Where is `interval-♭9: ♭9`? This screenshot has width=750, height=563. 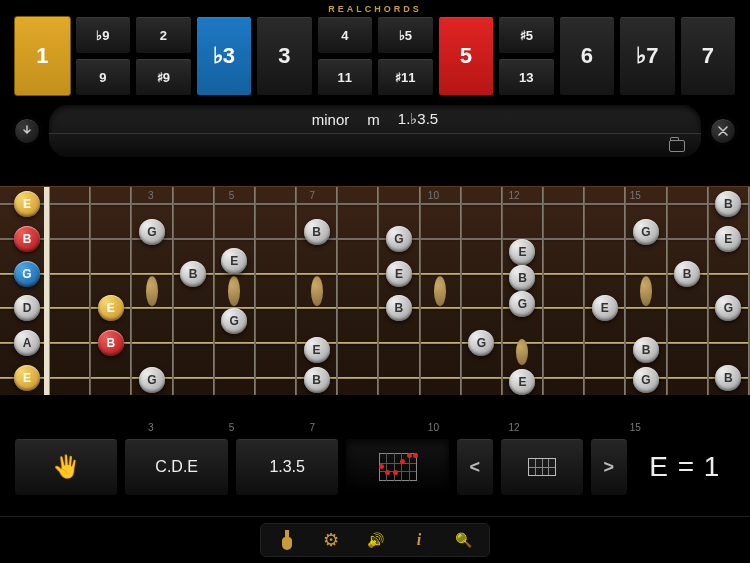
interval-♭9: ♭9 is located at coordinates (104, 35).